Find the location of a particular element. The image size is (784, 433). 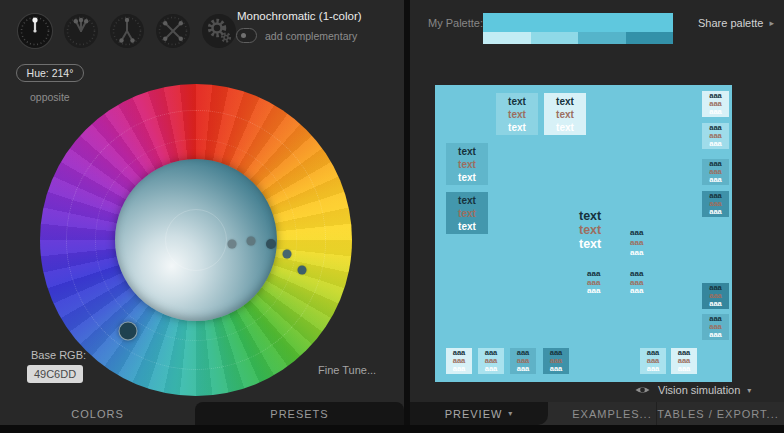

left-tab-bar: COLORS PRESETS is located at coordinates (202, 414).